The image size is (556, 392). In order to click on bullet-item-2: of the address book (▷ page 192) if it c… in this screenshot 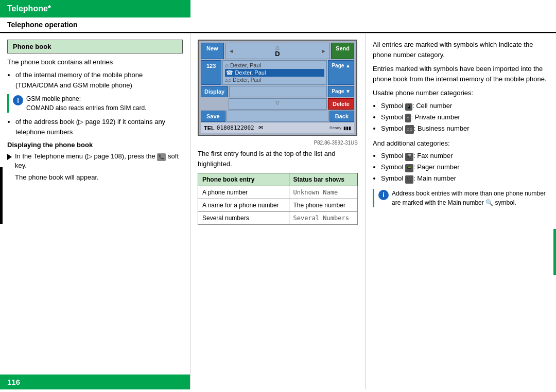, I will do `click(99, 127)`.